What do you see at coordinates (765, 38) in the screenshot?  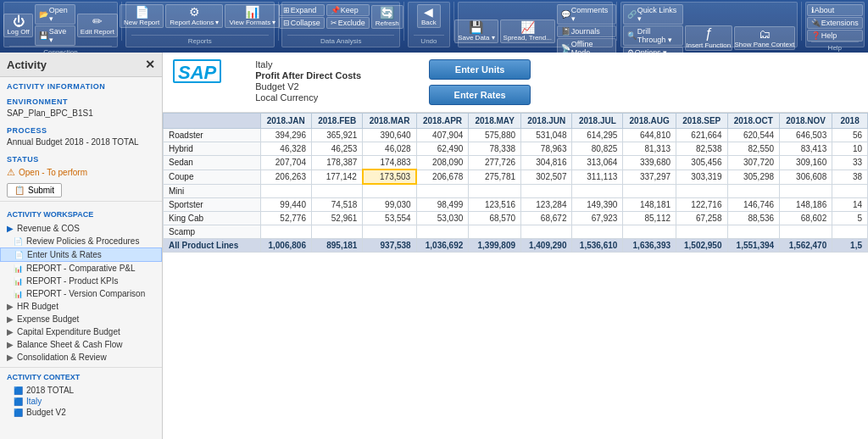 I see `show-pane-context-button: 🗂 Show Pane Context` at bounding box center [765, 38].